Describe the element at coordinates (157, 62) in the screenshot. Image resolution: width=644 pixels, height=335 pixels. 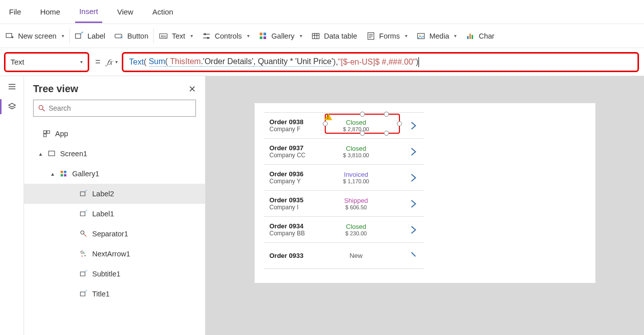
I see `formula-fn-sum: Sum` at that location.